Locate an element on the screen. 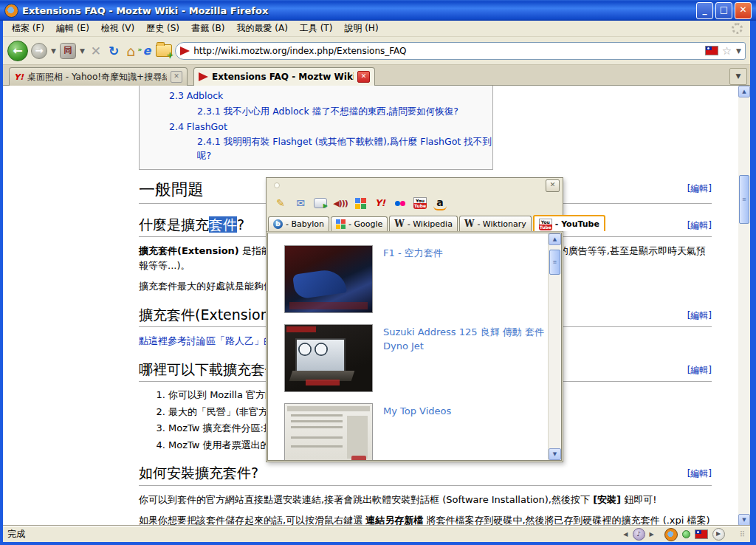 Image resolution: width=756 pixels, height=545 pixels. menu-favorites: 我的最愛 (A) is located at coordinates (261, 28).